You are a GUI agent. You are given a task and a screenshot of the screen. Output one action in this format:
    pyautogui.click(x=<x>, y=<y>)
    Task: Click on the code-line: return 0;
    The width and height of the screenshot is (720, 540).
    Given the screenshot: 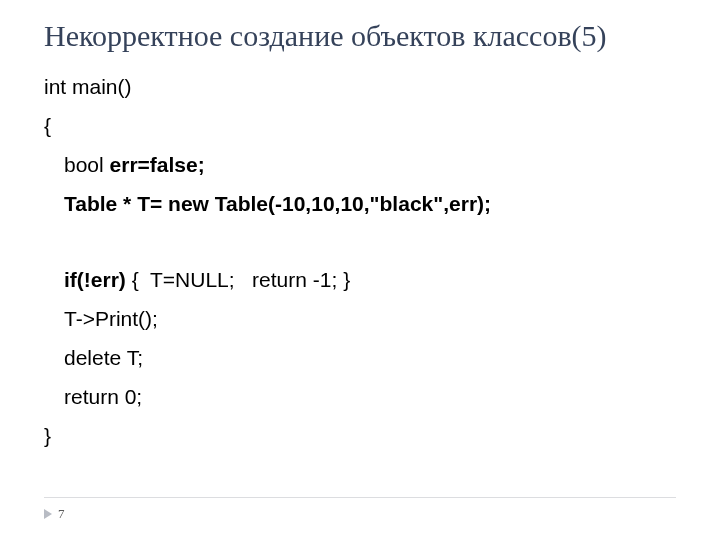 What is the action you would take?
    pyautogui.click(x=360, y=398)
    